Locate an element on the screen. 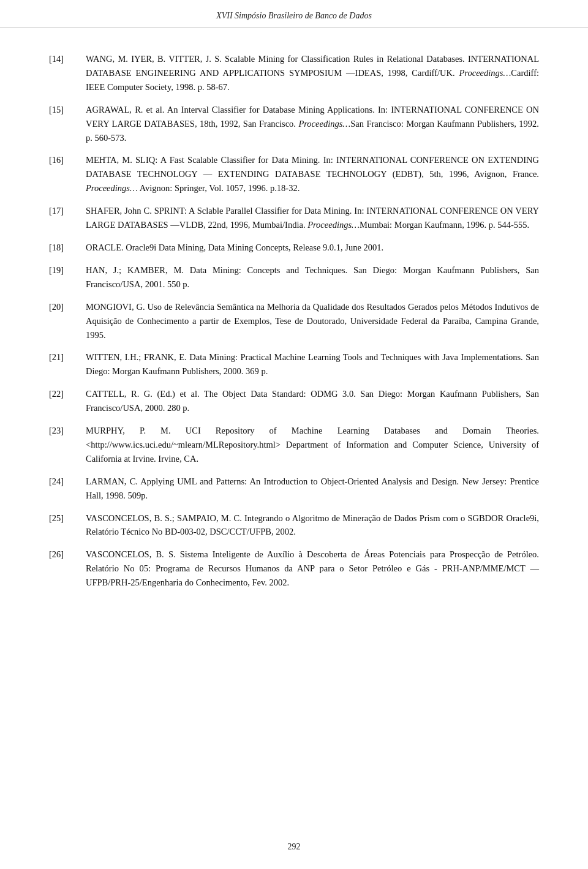  ref-text-18: ORACLE. Oracle9i Data Mining, Data Minin… is located at coordinates (312, 247).